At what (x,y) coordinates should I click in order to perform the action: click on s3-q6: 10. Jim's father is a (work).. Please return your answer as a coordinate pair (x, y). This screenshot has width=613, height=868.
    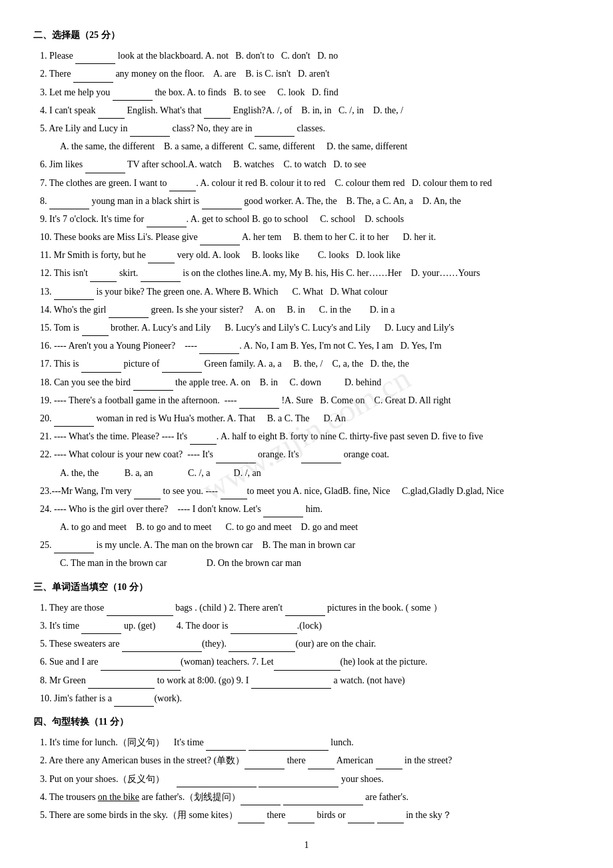
    Looking at the image, I should click on (306, 699).